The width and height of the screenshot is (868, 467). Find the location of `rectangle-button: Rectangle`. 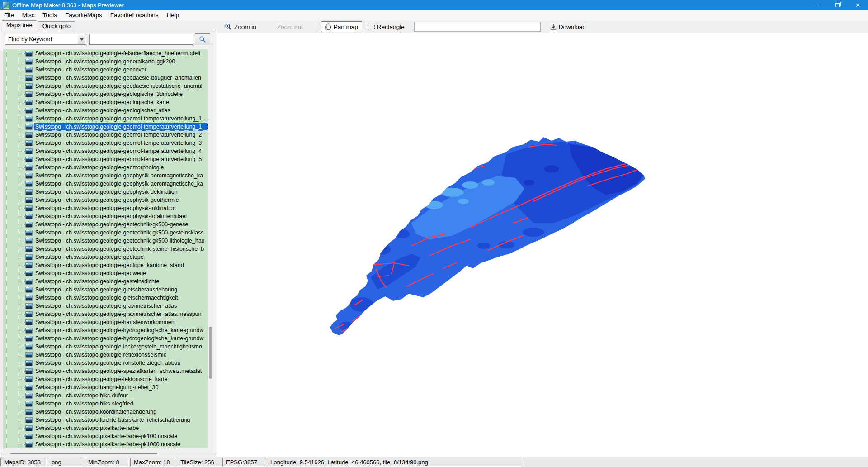

rectangle-button: Rectangle is located at coordinates (386, 27).